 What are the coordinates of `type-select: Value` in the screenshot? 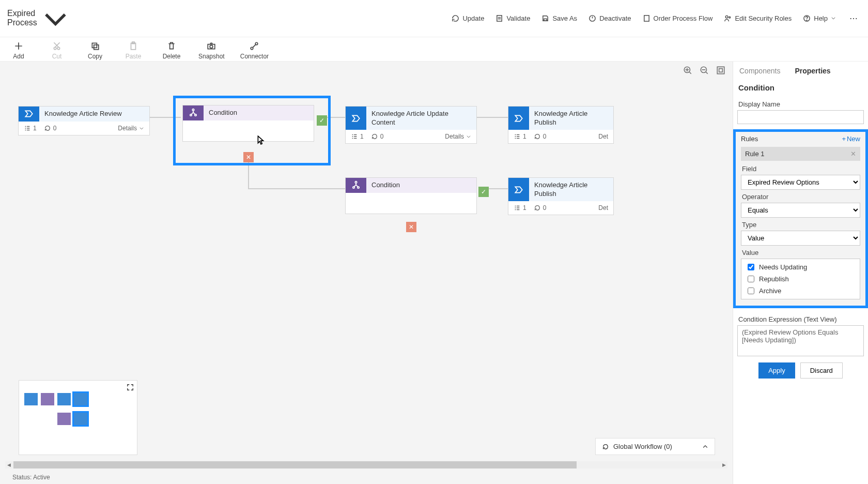 It's located at (801, 238).